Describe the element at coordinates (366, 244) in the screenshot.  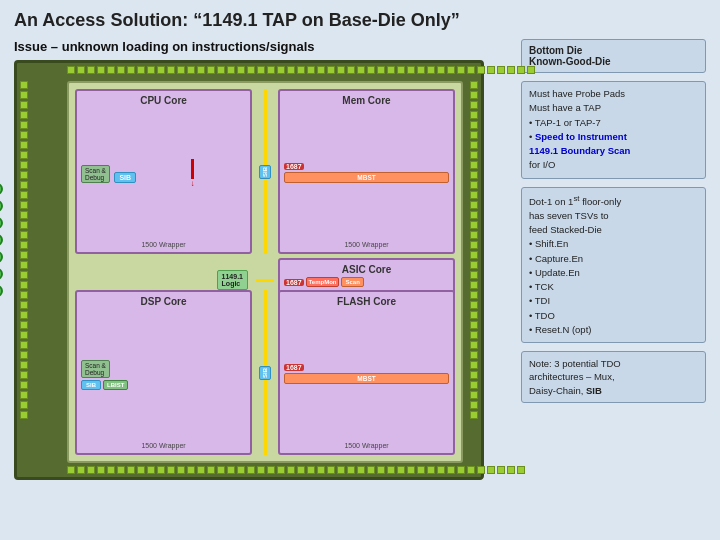
I see `mem-wrapper-label: 1500 Wrapper` at that location.